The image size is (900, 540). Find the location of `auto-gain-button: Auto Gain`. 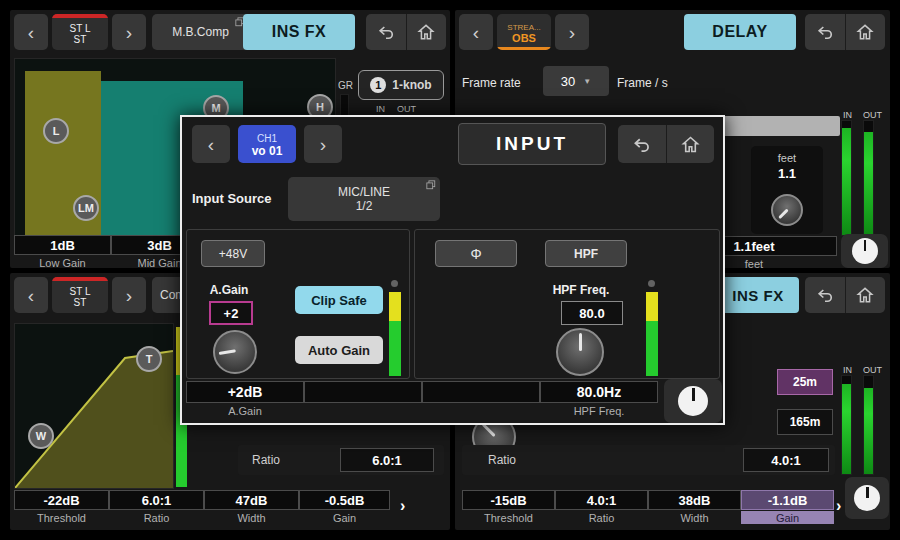

auto-gain-button: Auto Gain is located at coordinates (339, 350).